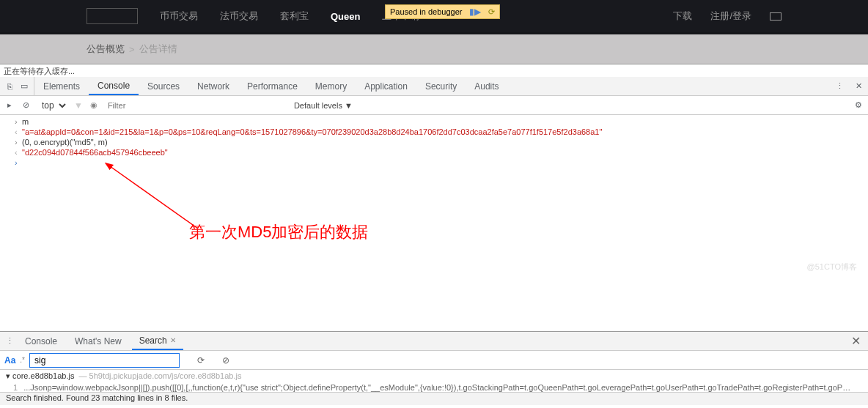 The image size is (868, 408). I want to click on nav-queen: Queen, so click(345, 16).